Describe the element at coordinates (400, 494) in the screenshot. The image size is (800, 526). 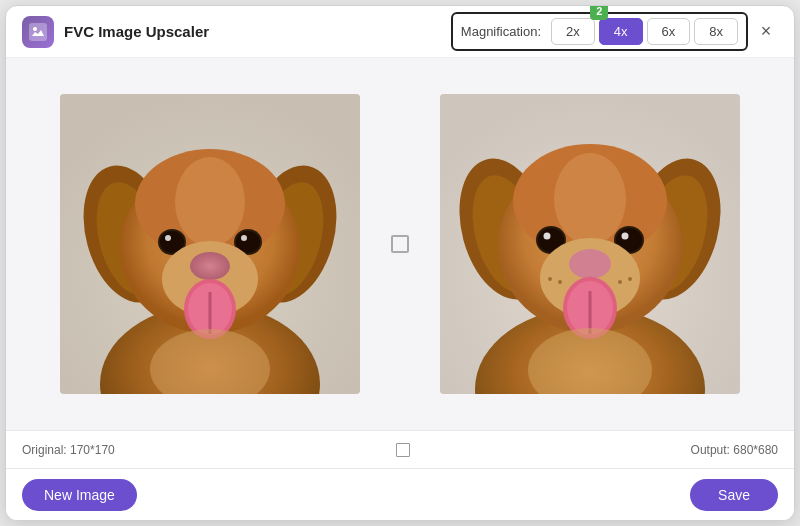
I see `footer-bar: New Image Save` at that location.